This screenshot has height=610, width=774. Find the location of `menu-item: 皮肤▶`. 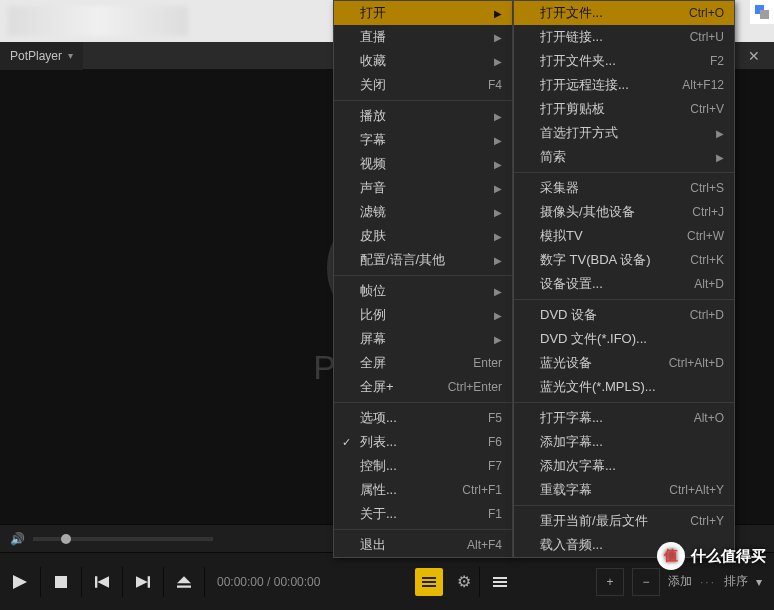

menu-item: 皮肤▶ is located at coordinates (423, 236).